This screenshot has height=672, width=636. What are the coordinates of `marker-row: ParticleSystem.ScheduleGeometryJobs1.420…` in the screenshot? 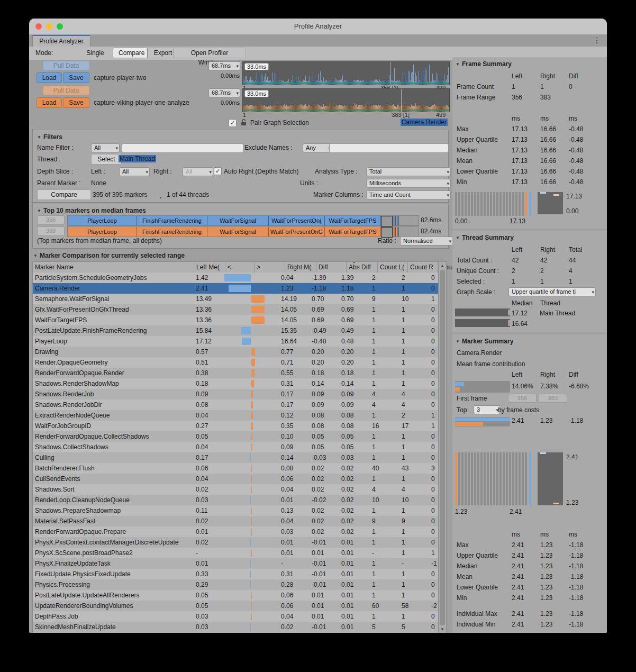 It's located at (236, 278).